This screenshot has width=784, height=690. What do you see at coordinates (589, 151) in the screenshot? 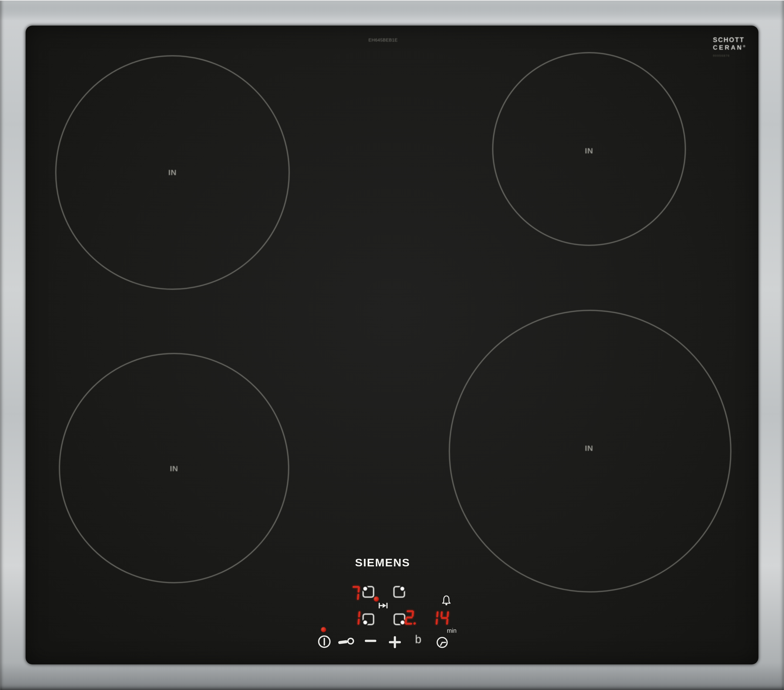
I see `induction-marking-rear-right: IN` at bounding box center [589, 151].